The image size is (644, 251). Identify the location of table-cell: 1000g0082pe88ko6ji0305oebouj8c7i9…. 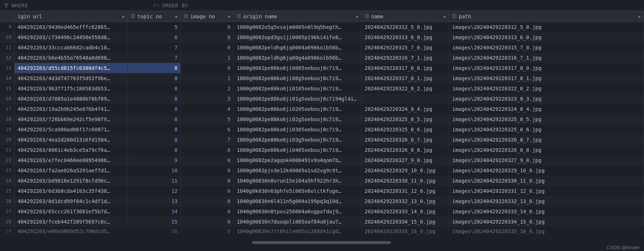
(298, 130).